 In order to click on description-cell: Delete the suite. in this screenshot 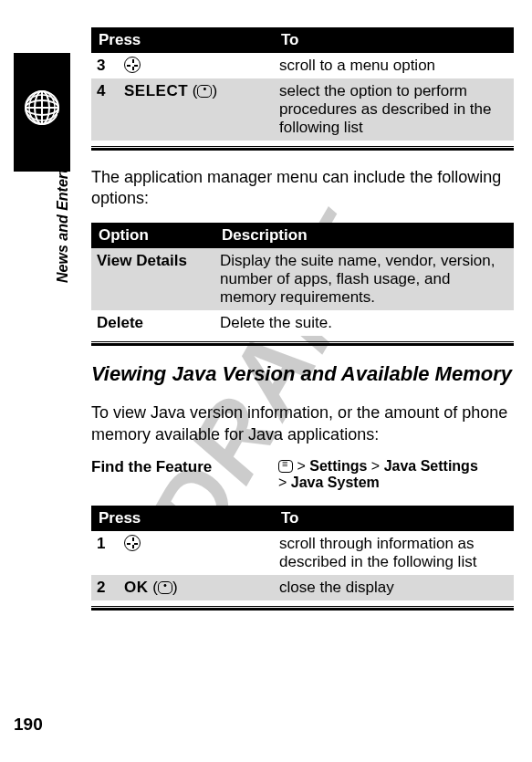, I will do `click(364, 323)`.